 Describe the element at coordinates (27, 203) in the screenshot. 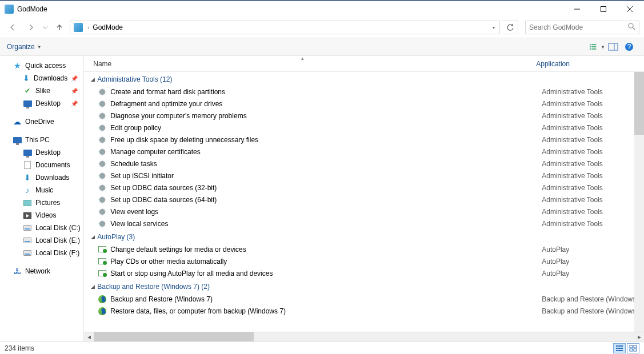

I see `pictures-icon` at that location.